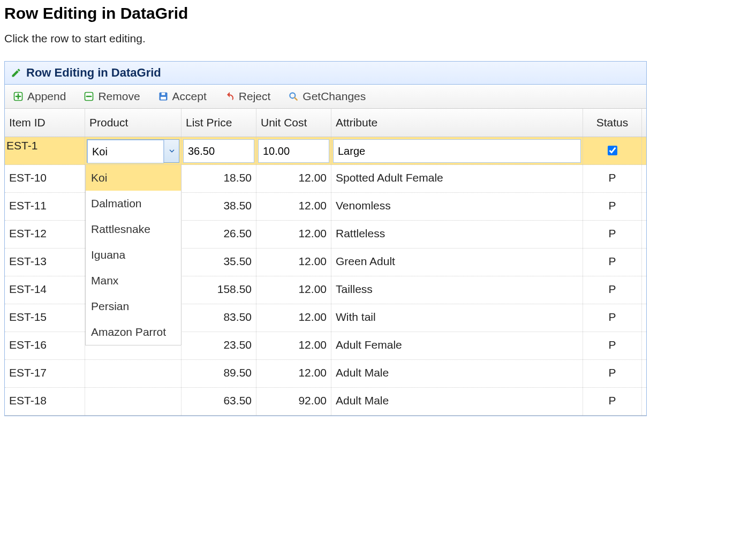 This screenshot has height=534, width=756. Describe the element at coordinates (457, 151) in the screenshot. I see `attribute-input` at that location.